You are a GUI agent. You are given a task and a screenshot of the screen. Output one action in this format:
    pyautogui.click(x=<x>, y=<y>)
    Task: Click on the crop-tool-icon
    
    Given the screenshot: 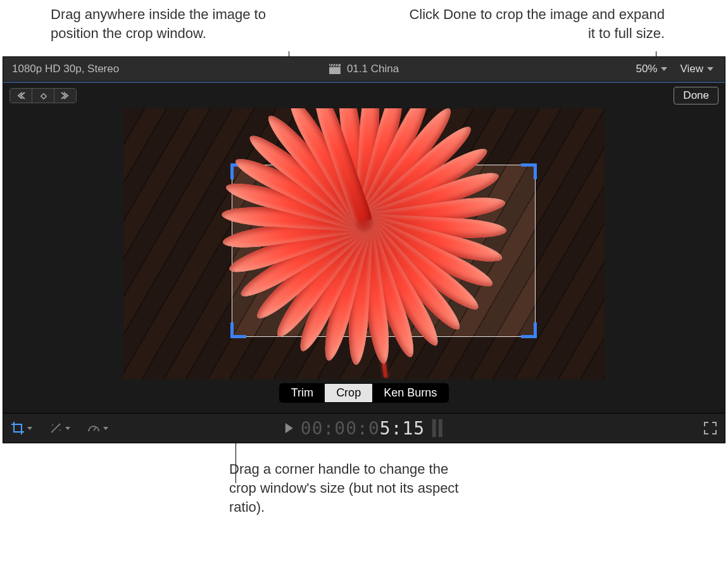 What is the action you would take?
    pyautogui.click(x=18, y=428)
    